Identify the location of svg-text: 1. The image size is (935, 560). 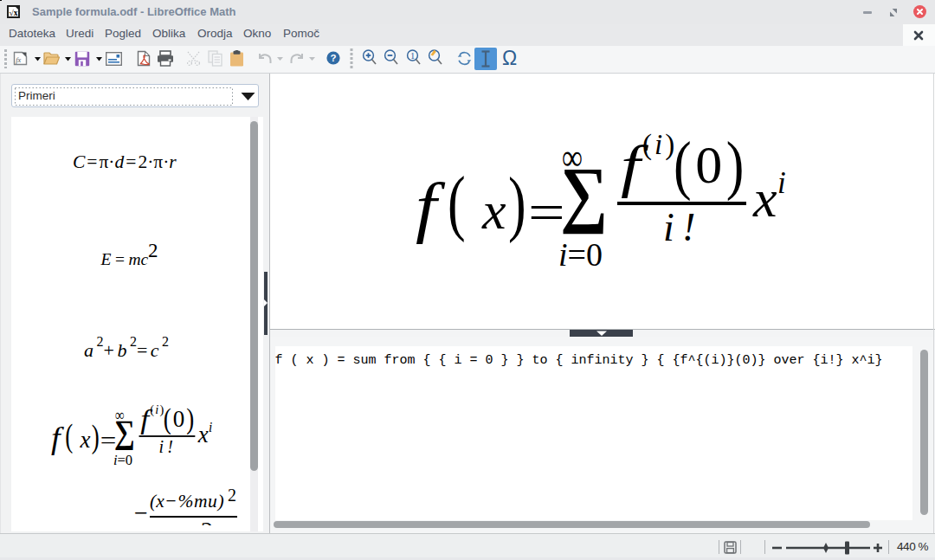
(412, 55).